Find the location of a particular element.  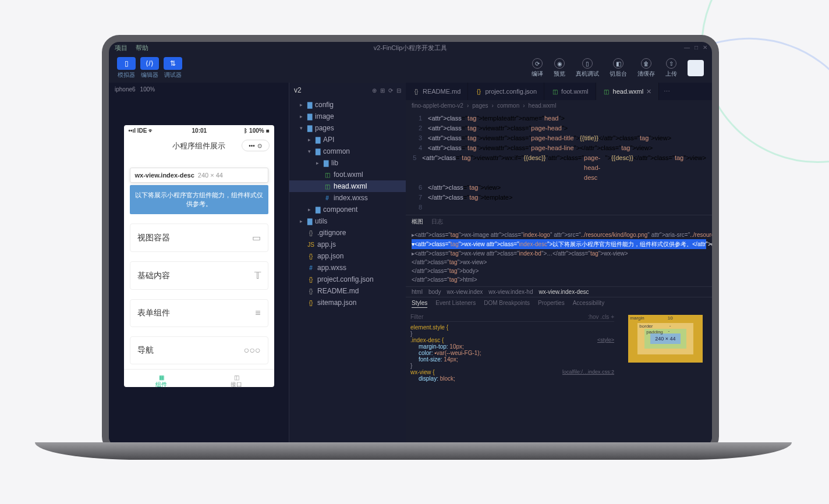

folder-item: ▸▇lib is located at coordinates (348, 163).